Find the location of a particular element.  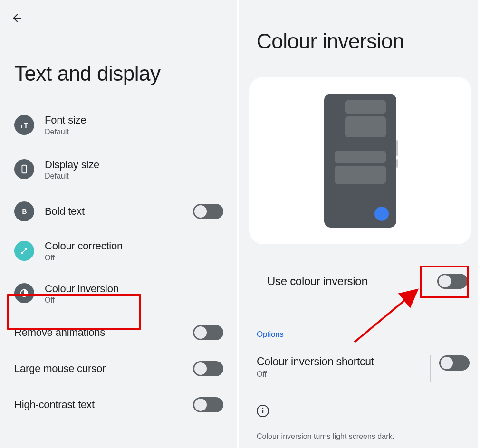

setting-font-size: тT Font size Default is located at coordinates (118, 125).